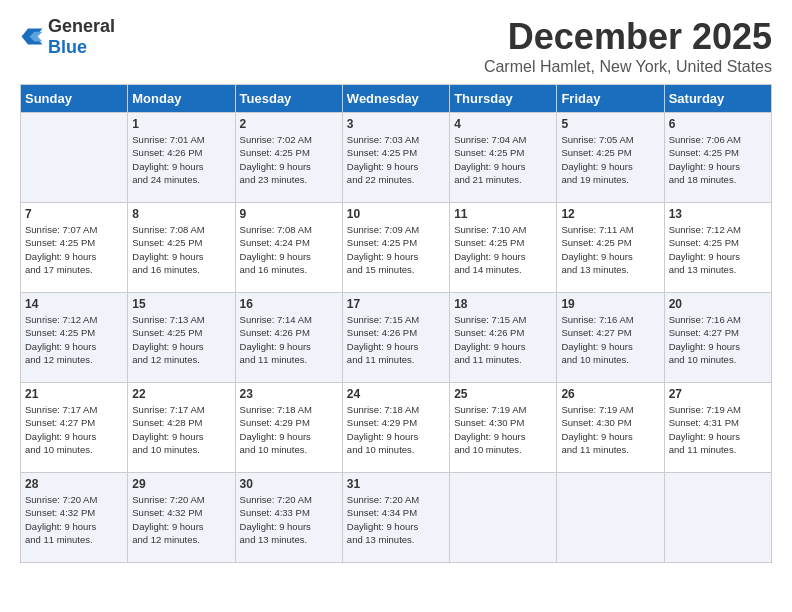  What do you see at coordinates (74, 99) in the screenshot?
I see `header-sunday: Sunday` at bounding box center [74, 99].